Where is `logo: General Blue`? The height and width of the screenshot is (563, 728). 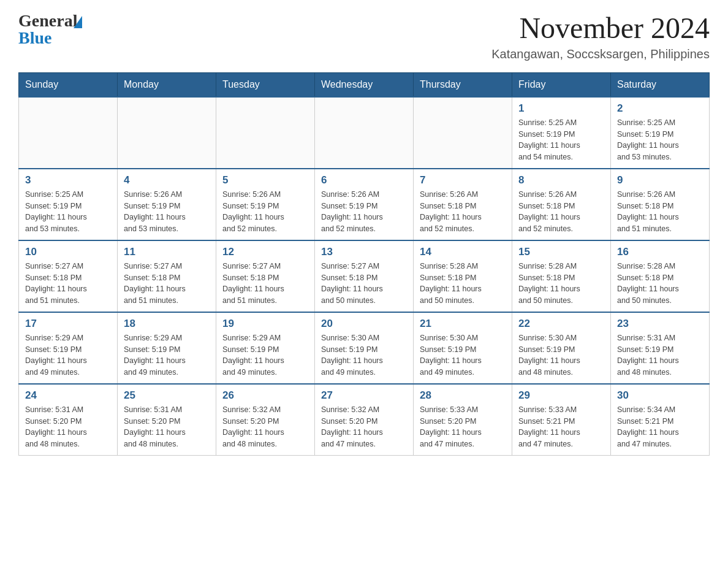
logo: General Blue is located at coordinates (50, 29).